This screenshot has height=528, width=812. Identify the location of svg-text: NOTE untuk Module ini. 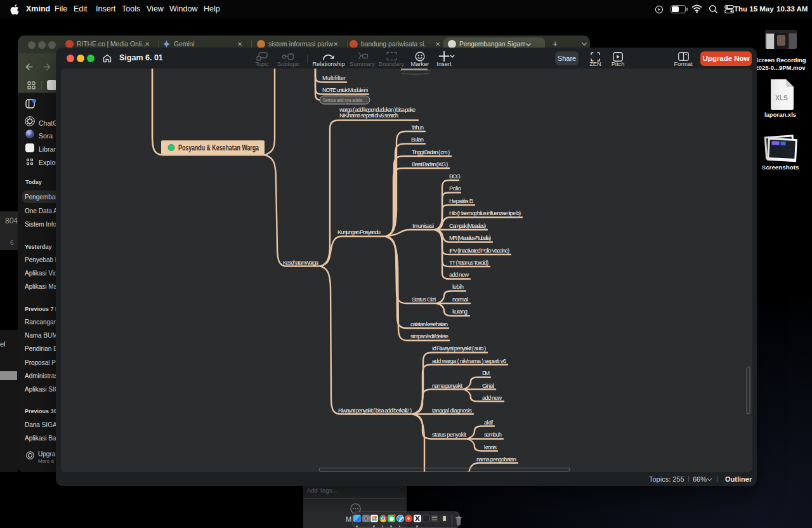
(345, 90).